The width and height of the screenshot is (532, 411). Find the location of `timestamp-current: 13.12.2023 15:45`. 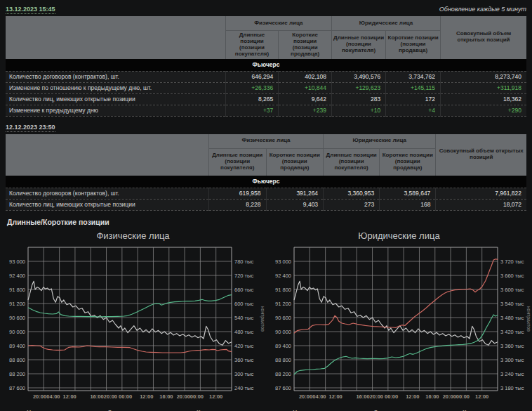

timestamp-current: 13.12.2023 15:45 is located at coordinates (31, 10).